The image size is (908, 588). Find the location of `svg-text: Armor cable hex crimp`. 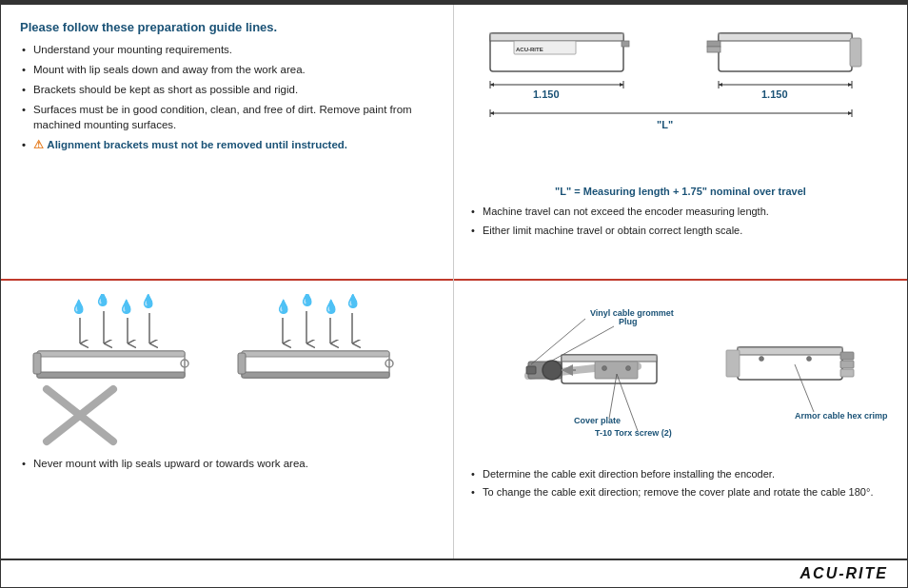

svg-text: Armor cable hex crimp is located at coordinates (841, 416).